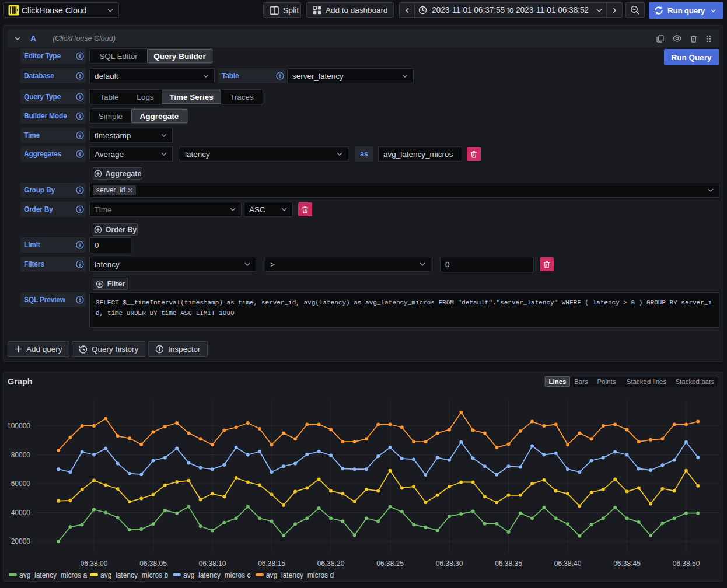 The height and width of the screenshot is (588, 727). Describe the element at coordinates (217, 575) in the screenshot. I see `svg-text: avg_latency_micros c` at that location.